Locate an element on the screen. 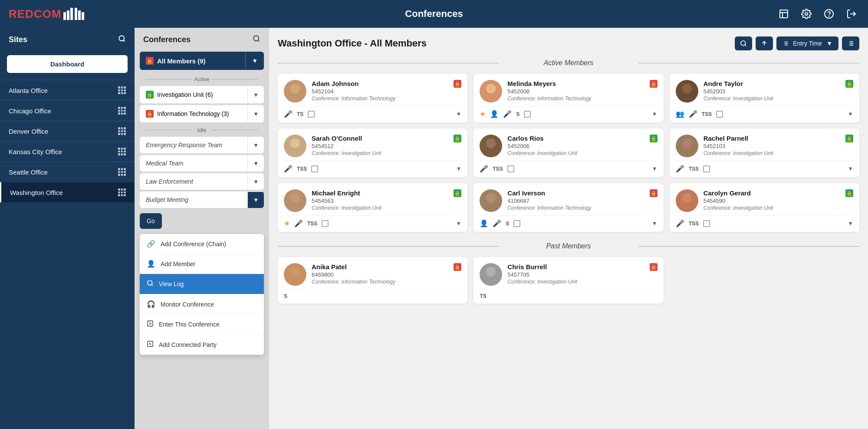  action-s: S is located at coordinates (518, 114).